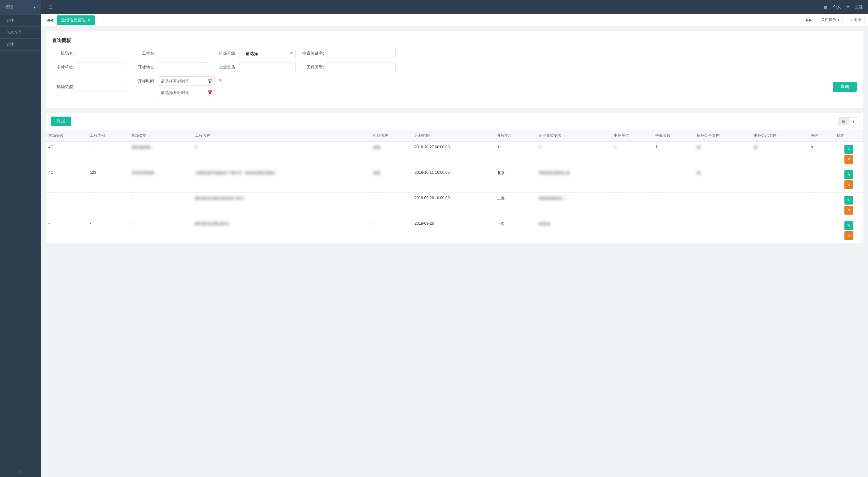 Image resolution: width=868 pixels, height=477 pixels. I want to click on tabbar: ◀◀ 业绩信息管理 ✕ ▶▶ 关闭操作 ▾ ↪ 退出, so click(454, 20).